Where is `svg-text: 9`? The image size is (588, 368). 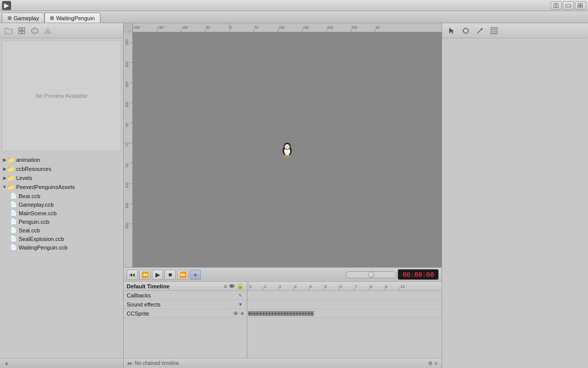 svg-text: 9 is located at coordinates (387, 286).